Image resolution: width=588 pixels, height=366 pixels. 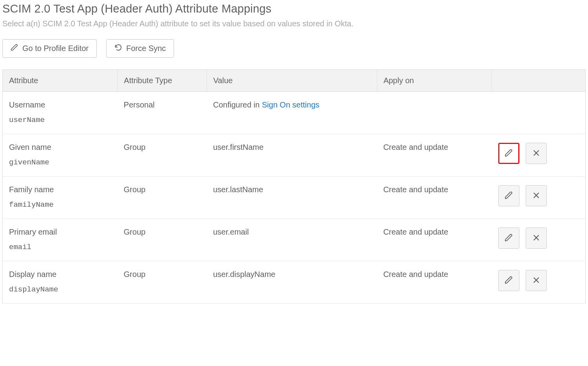 What do you see at coordinates (238, 105) in the screenshot?
I see `value-prefix: Configured in` at bounding box center [238, 105].